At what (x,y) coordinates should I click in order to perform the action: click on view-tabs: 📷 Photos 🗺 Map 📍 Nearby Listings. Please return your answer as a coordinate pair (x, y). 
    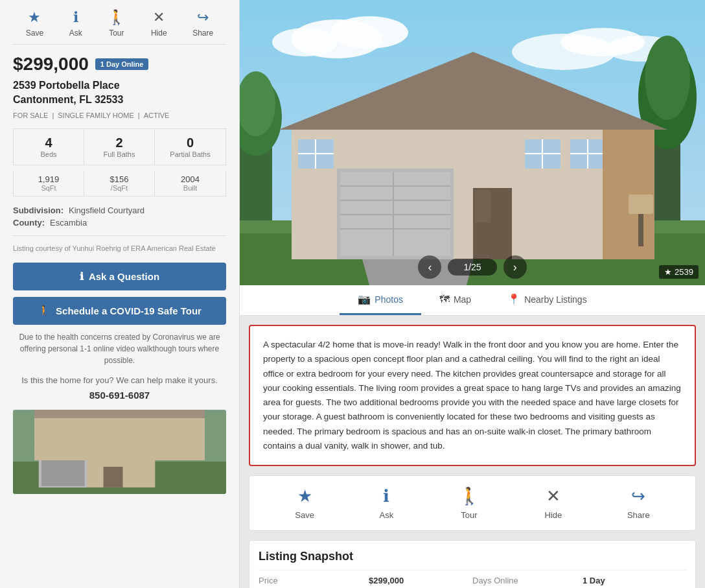
    Looking at the image, I should click on (472, 301).